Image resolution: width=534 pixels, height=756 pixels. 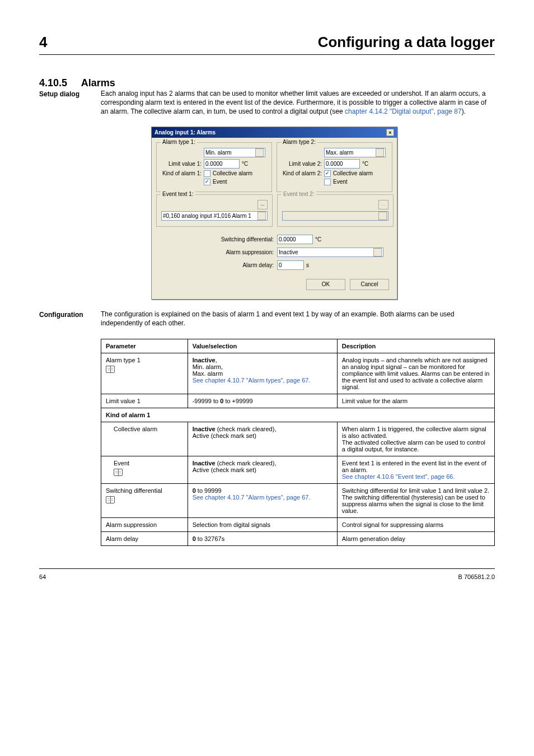 What do you see at coordinates (340, 181) in the screenshot?
I see `event2-label: Event` at bounding box center [340, 181].